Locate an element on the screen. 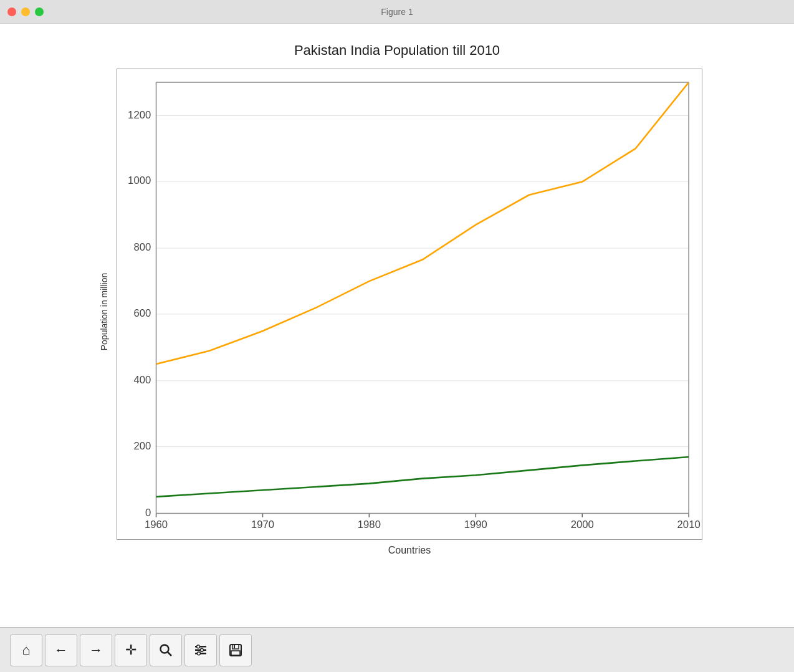  save-icon is located at coordinates (236, 650).